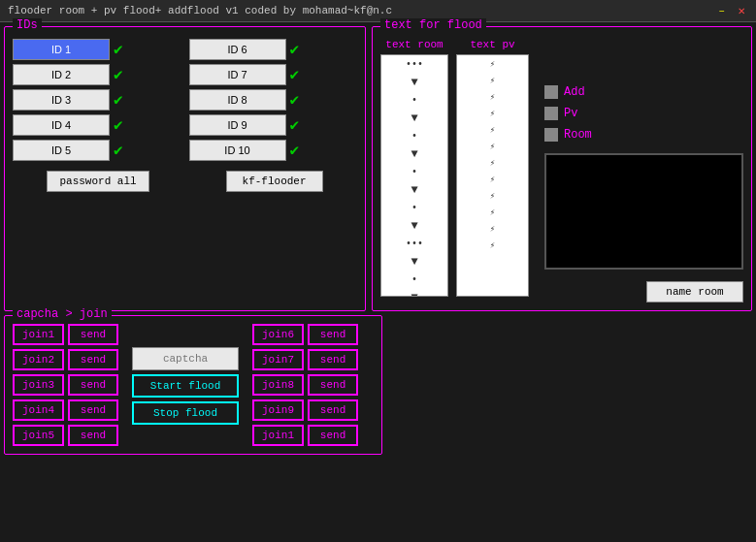 Image resolution: width=756 pixels, height=542 pixels. I want to click on text-room-container: ••• ▼ • ▼ • ▼ • ▼ • ▼ ••• ▼ •, so click(414, 175).